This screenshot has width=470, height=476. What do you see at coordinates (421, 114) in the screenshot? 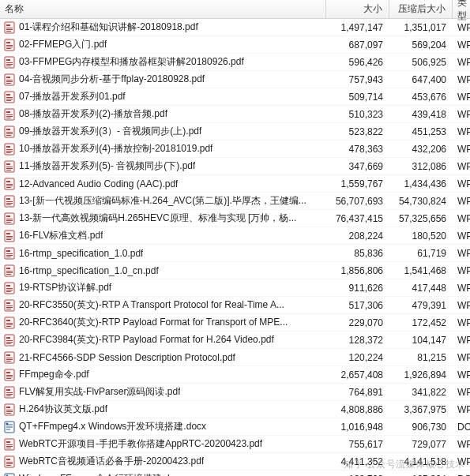
I see `file-compressed-cell: 439,418` at bounding box center [421, 114].